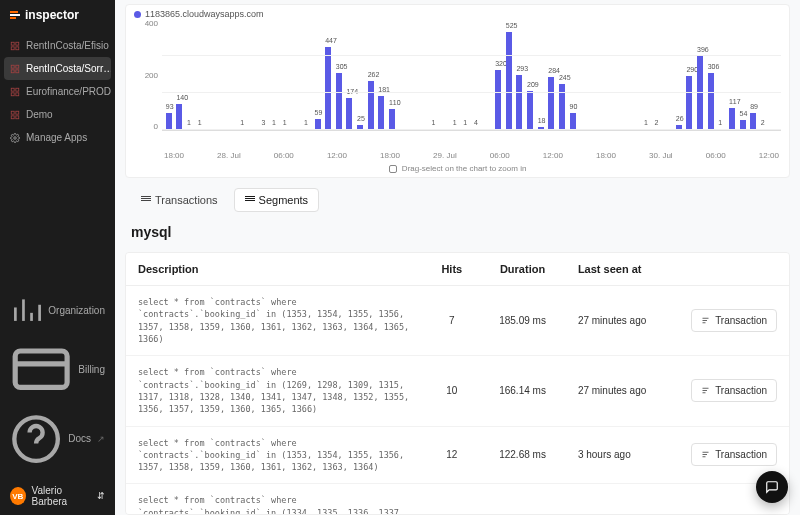  Describe the element at coordinates (58, 439) in the screenshot. I see `sidebar-item-docs: Docs↗` at that location.